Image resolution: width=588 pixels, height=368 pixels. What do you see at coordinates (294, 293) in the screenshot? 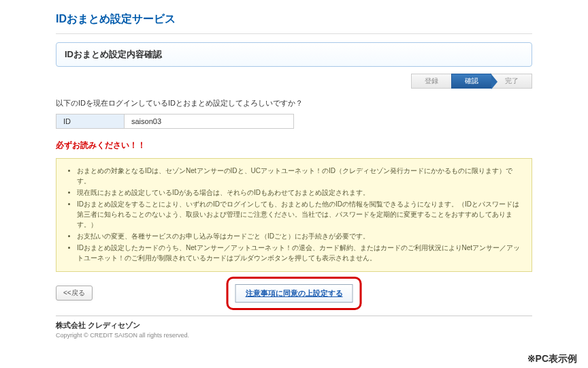
I see `agree-button: 注意事項に同意の上設定する` at bounding box center [294, 293].